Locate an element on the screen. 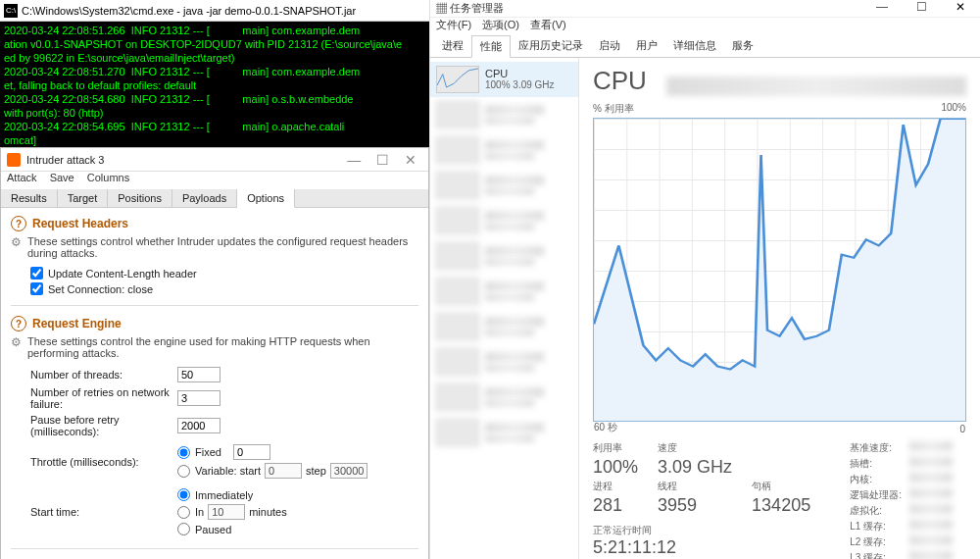  lbl-step: step is located at coordinates (316, 471).